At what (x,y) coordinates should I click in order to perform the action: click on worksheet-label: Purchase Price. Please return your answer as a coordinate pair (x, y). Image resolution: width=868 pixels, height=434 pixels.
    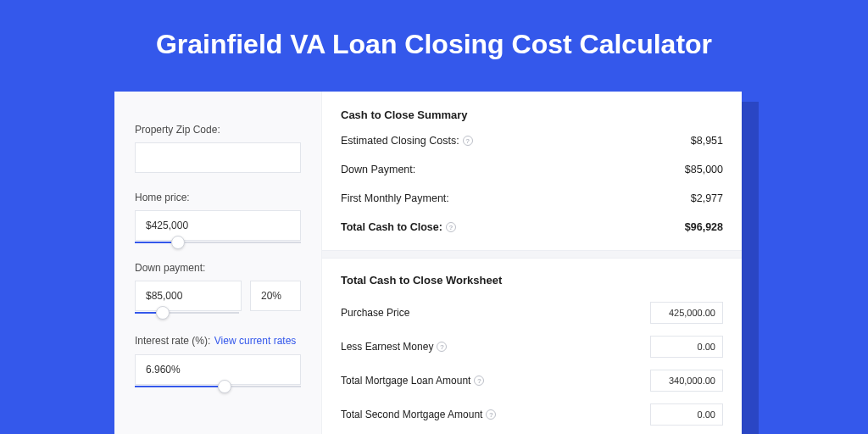
    Looking at the image, I should click on (375, 313).